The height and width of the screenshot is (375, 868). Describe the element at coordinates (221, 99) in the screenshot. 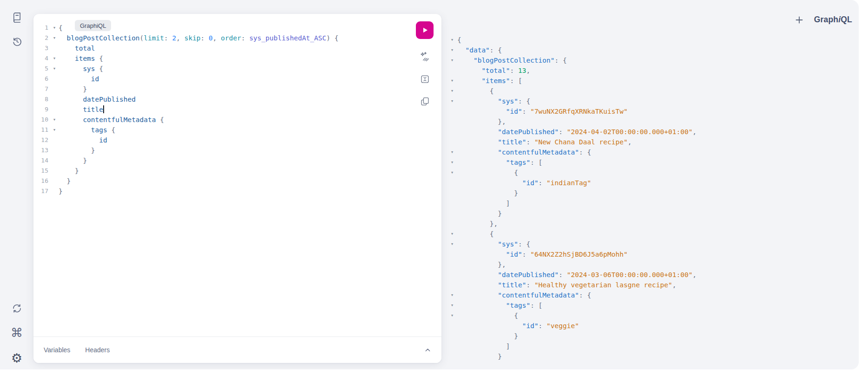

I see `query-line: 8 datePublished` at that location.